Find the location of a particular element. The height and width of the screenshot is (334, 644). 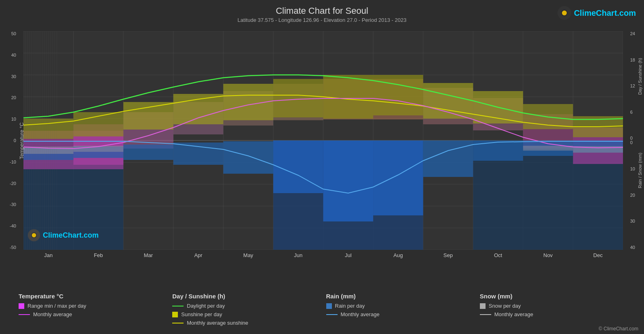

legend-temp-range-icon is located at coordinates (21, 306).